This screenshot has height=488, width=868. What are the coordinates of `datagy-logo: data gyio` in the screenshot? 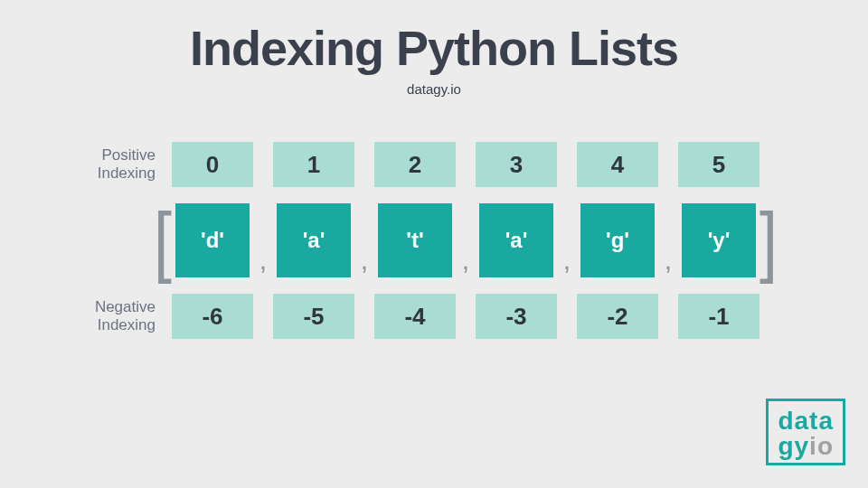 It's located at (806, 432).